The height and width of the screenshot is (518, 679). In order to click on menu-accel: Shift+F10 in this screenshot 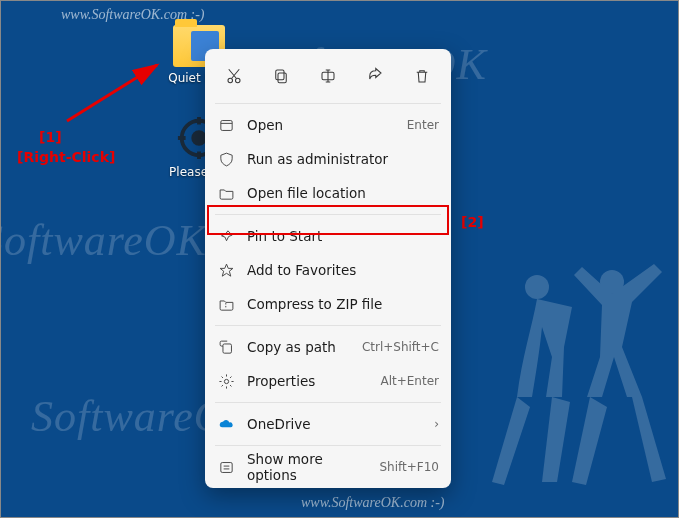, I will do `click(409, 467)`.